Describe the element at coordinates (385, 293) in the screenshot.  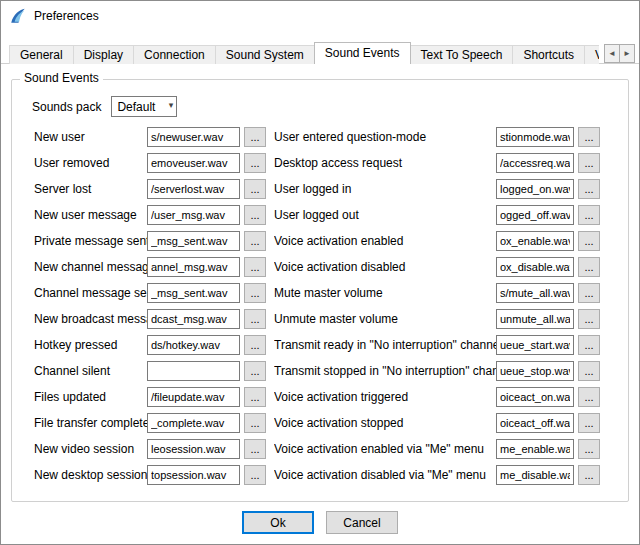
I see `sound-event-label: Mute master volume` at that location.